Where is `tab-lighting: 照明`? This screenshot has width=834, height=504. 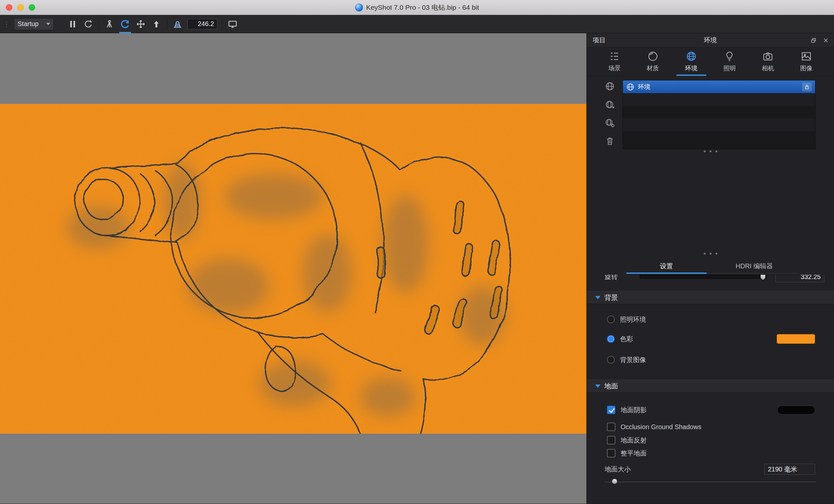
tab-lighting: 照明 is located at coordinates (729, 62).